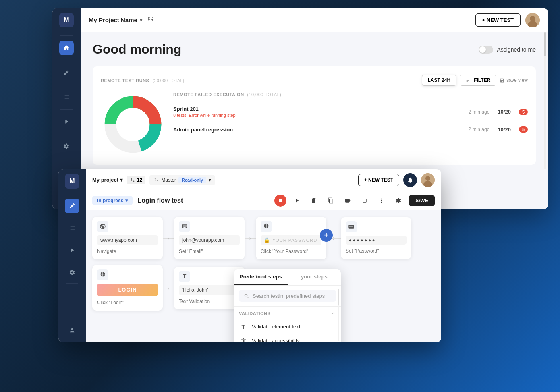 This screenshot has height=392, width=560. I want to click on arrow-4: ›, so click(168, 288).